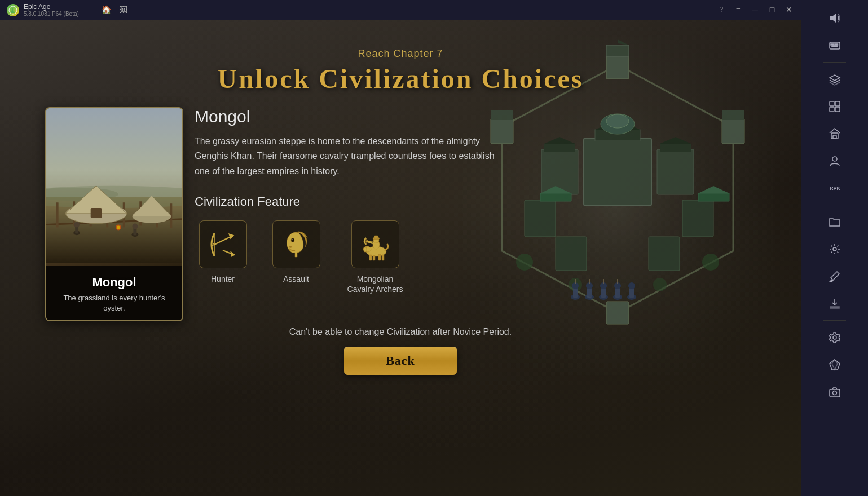  What do you see at coordinates (296, 253) in the screenshot?
I see `feature-assault: Assault` at bounding box center [296, 253].